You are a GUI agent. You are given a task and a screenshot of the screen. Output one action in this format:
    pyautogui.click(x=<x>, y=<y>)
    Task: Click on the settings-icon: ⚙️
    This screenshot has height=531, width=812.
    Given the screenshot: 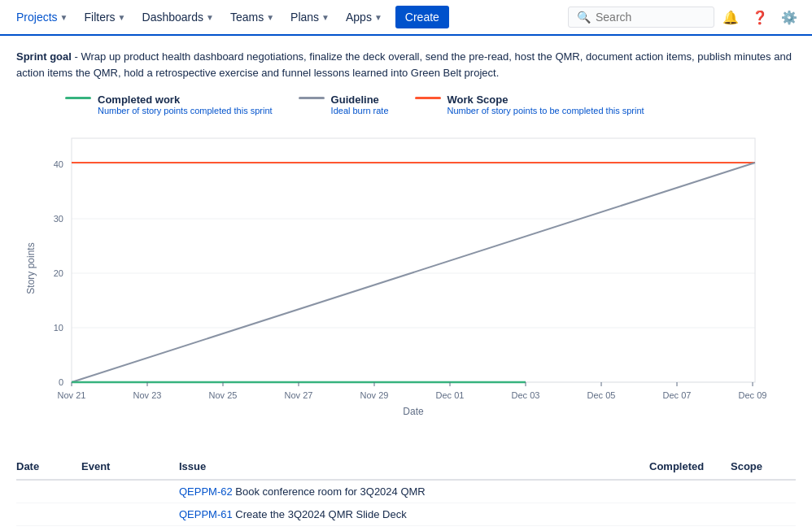 What is the action you would take?
    pyautogui.click(x=789, y=17)
    